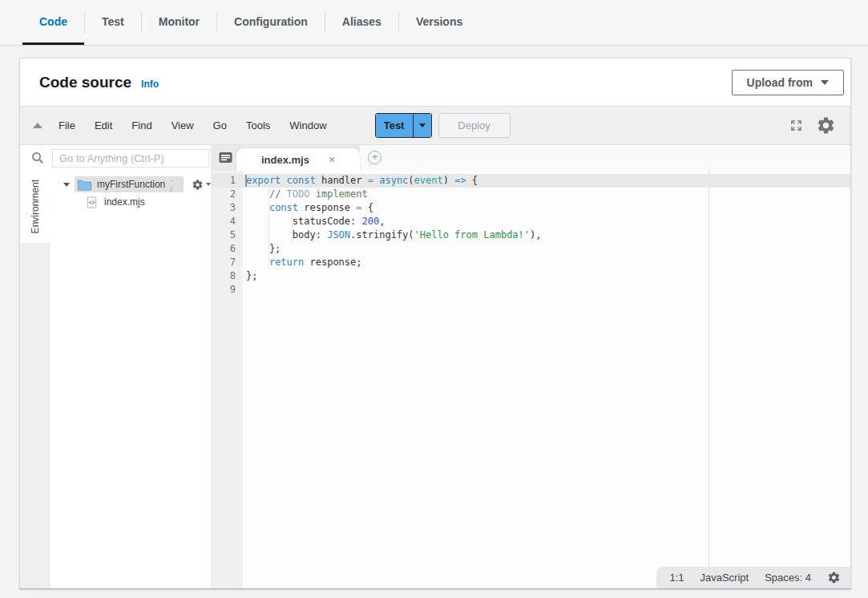  Describe the element at coordinates (531, 248) in the screenshot. I see `code-line-6: 6 };` at that location.